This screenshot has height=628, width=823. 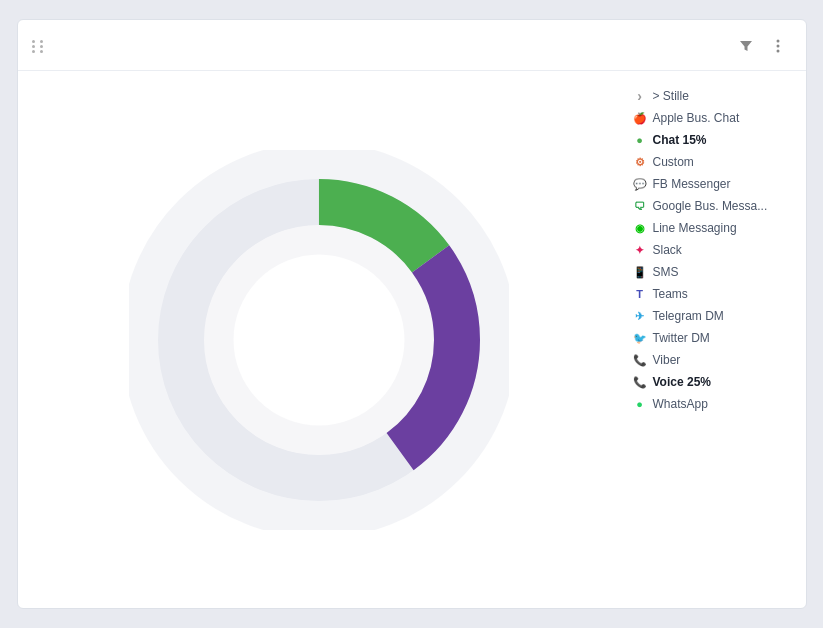 What do you see at coordinates (44, 46) in the screenshot?
I see `header-left` at bounding box center [44, 46].